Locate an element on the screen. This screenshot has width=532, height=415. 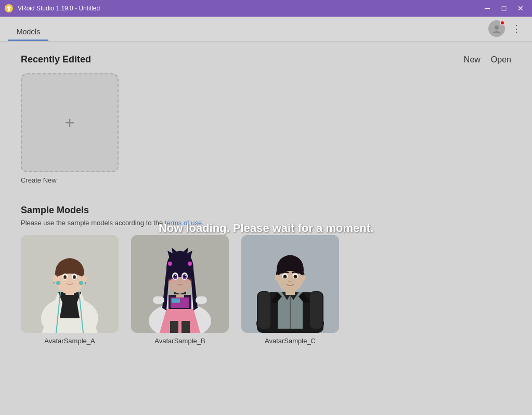
sample-models-desc-after: . is located at coordinates (203, 223).